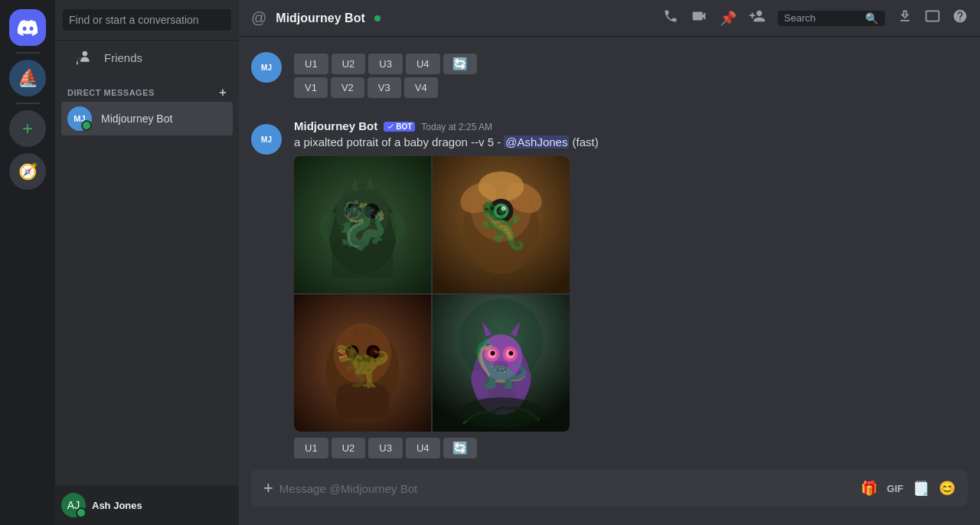  What do you see at coordinates (947, 488) in the screenshot?
I see `emoji-icon: 😊` at bounding box center [947, 488].